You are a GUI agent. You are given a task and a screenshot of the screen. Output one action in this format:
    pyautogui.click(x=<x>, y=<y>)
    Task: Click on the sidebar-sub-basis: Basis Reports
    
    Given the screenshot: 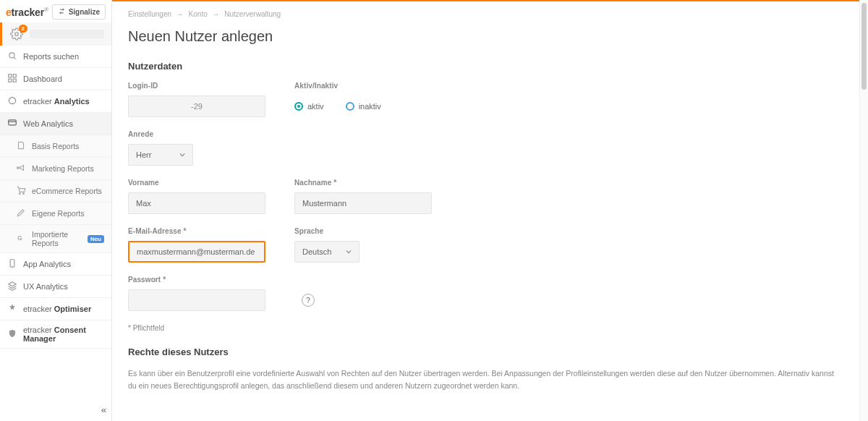 What is the action you would take?
    pyautogui.click(x=56, y=146)
    